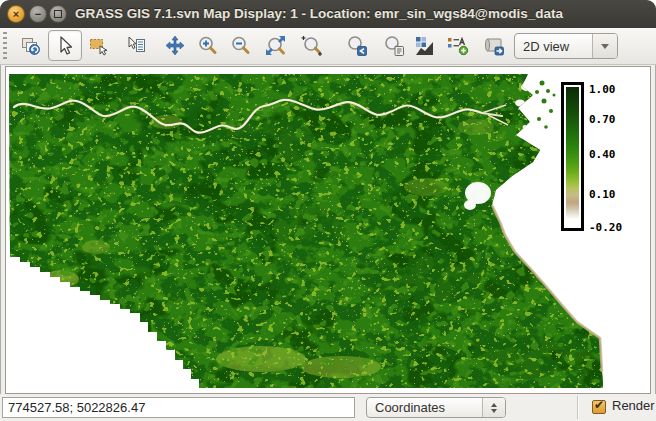  What do you see at coordinates (137, 46) in the screenshot?
I see `query-button` at bounding box center [137, 46].